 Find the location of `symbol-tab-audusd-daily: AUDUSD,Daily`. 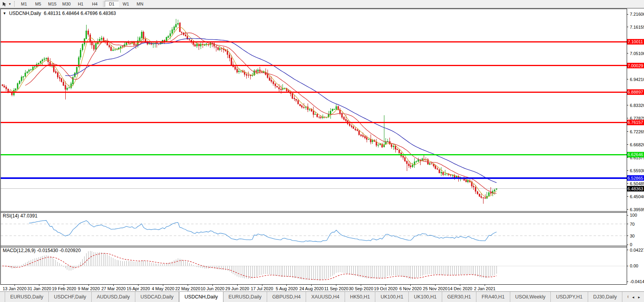

symbol-tab-audusd-daily: AUDUSD,Daily is located at coordinates (113, 297).